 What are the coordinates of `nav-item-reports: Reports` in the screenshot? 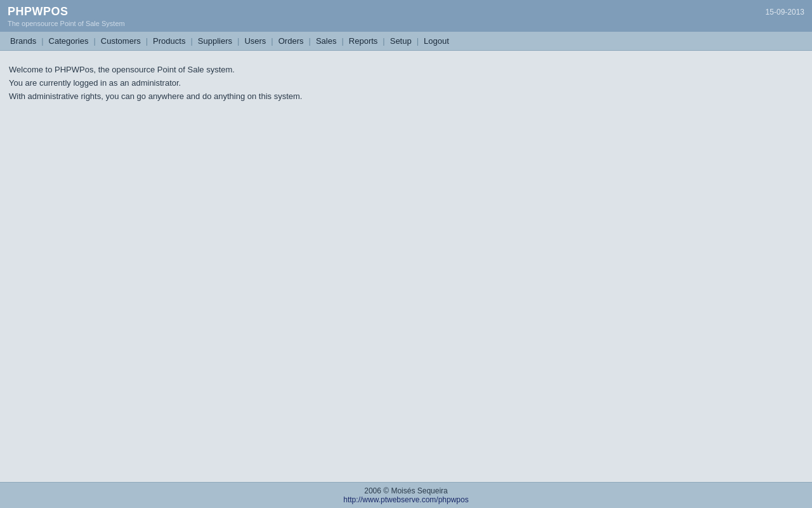 It's located at (363, 41).